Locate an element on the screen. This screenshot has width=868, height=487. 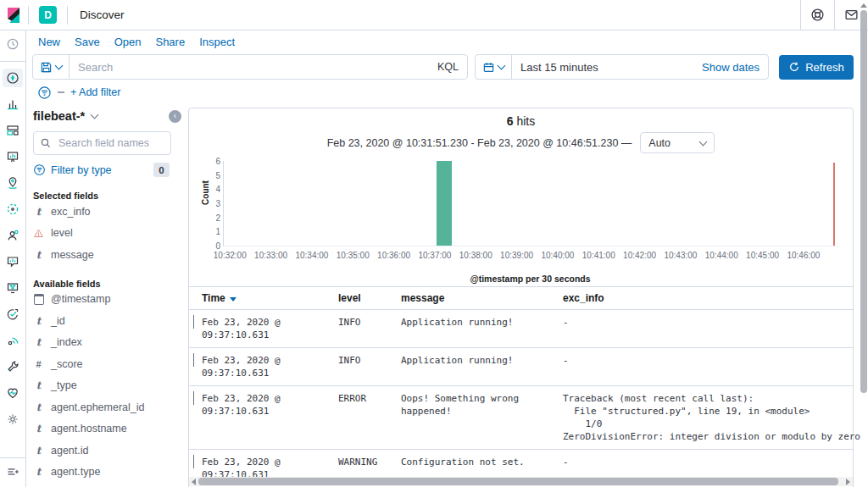
column-header-level: level is located at coordinates (370, 298).